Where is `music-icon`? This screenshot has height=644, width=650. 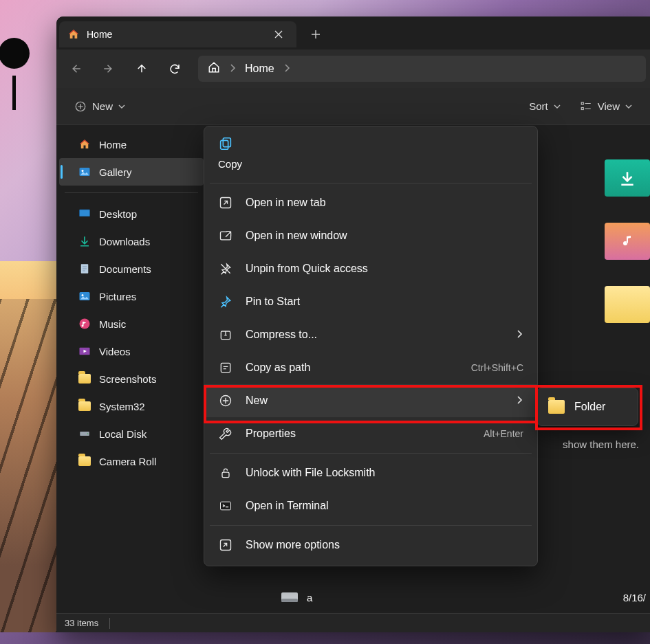
music-icon is located at coordinates (85, 324).